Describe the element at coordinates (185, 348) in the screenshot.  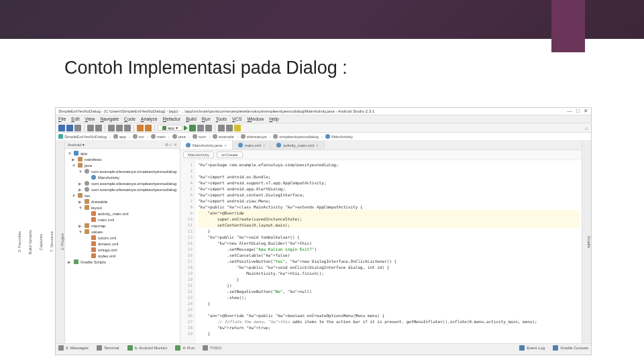
I see `bottom-tool-run: 4: Run` at that location.